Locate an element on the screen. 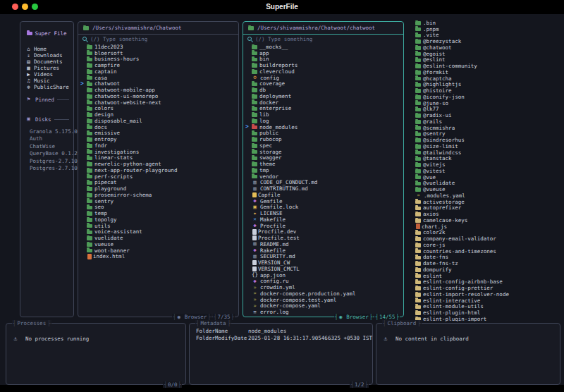 This screenshot has height=392, width=564. file-row: @highlightjs is located at coordinates (484, 85).